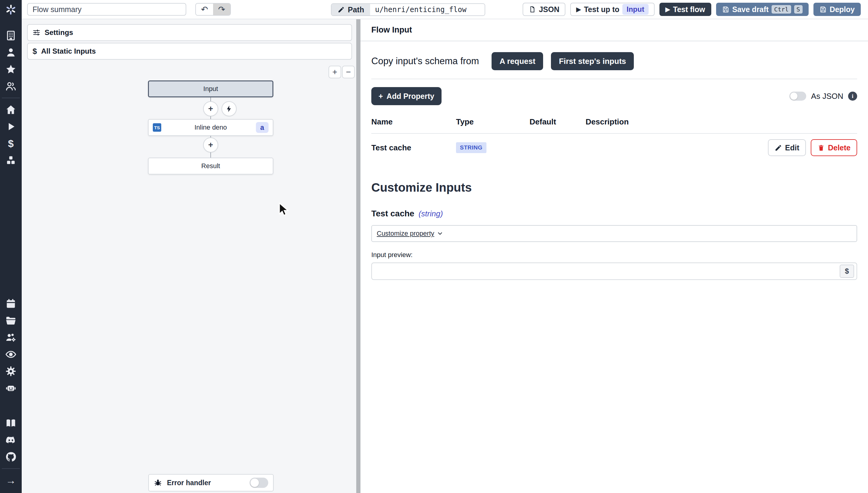  Describe the element at coordinates (823, 96) in the screenshot. I see `as-json-control: As JSON i` at that location.